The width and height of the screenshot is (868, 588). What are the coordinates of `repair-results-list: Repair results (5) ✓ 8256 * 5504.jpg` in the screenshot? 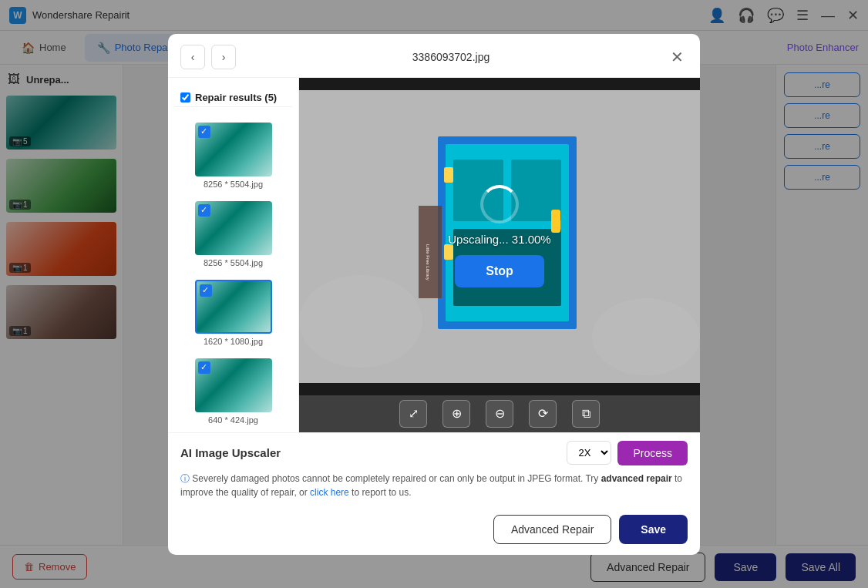 It's located at (234, 255).